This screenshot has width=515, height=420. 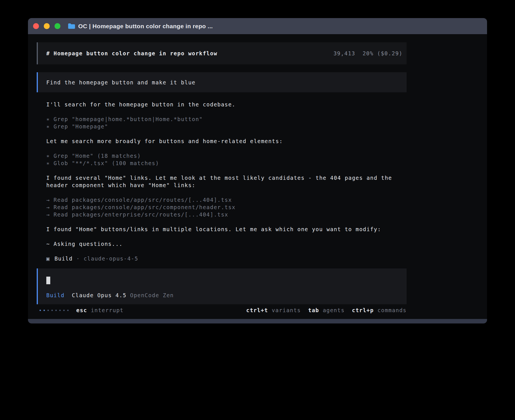 What do you see at coordinates (363, 310) in the screenshot?
I see `ctrl-p-key: ctrl+p` at bounding box center [363, 310].